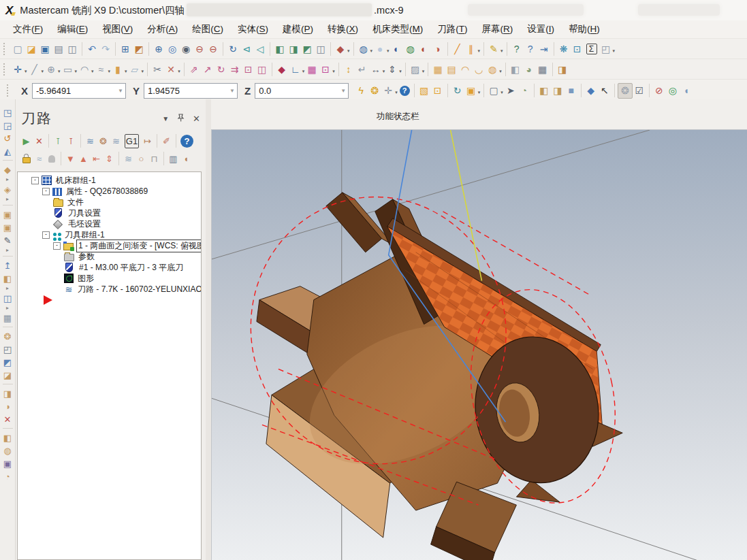  Describe the element at coordinates (249, 69) in the screenshot. I see `xform-scale-icon: ⊡` at that location.